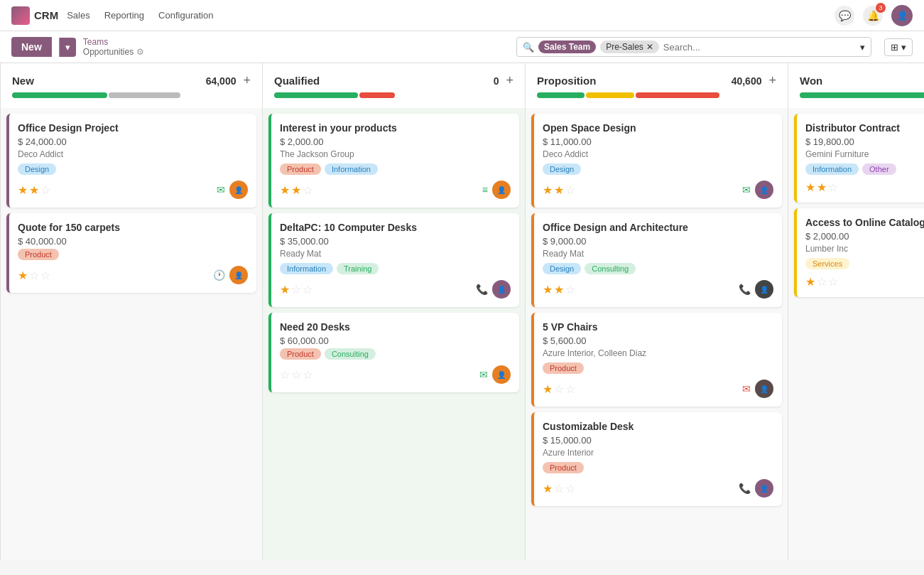 Image resolution: width=924 pixels, height=575 pixels. Describe the element at coordinates (131, 161) in the screenshot. I see `kanban-card: Office Design Project $ 24,000.00 Deco A…` at that location.